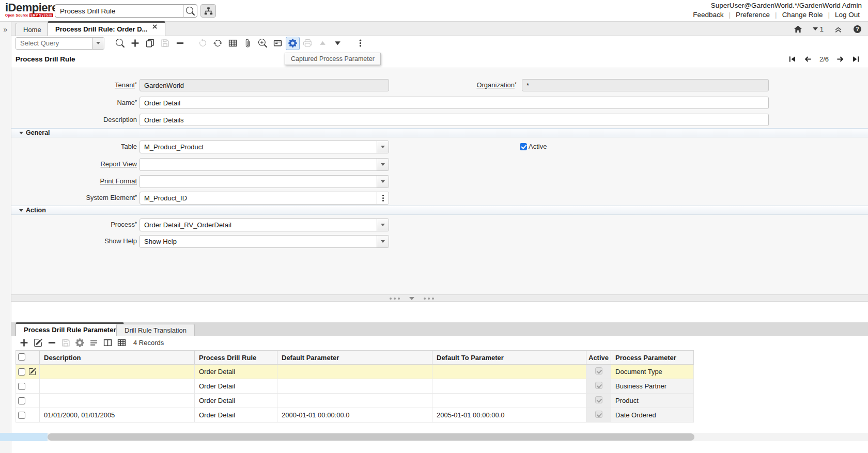 The image size is (868, 453). What do you see at coordinates (440, 29) in the screenshot?
I see `desktop-tabbar: Home Process Drill Rule: Order D... 1 ?` at bounding box center [440, 29].